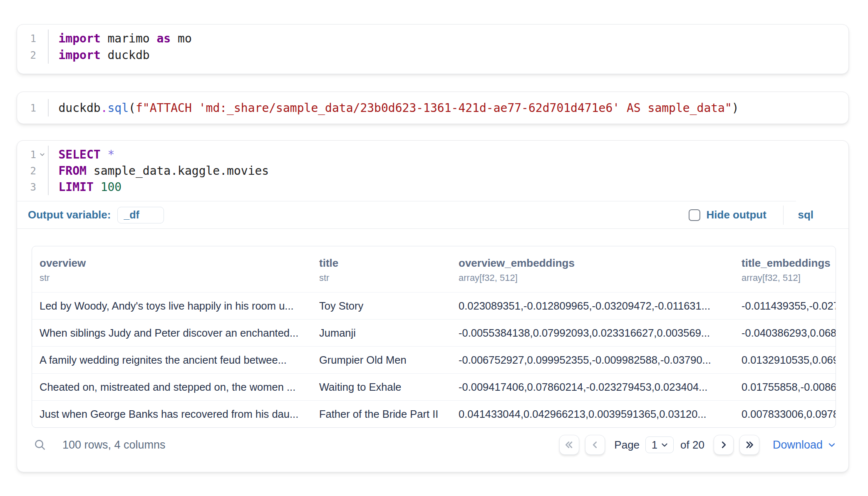  Describe the element at coordinates (112, 155) in the screenshot. I see `asterisk-token: *` at that location.